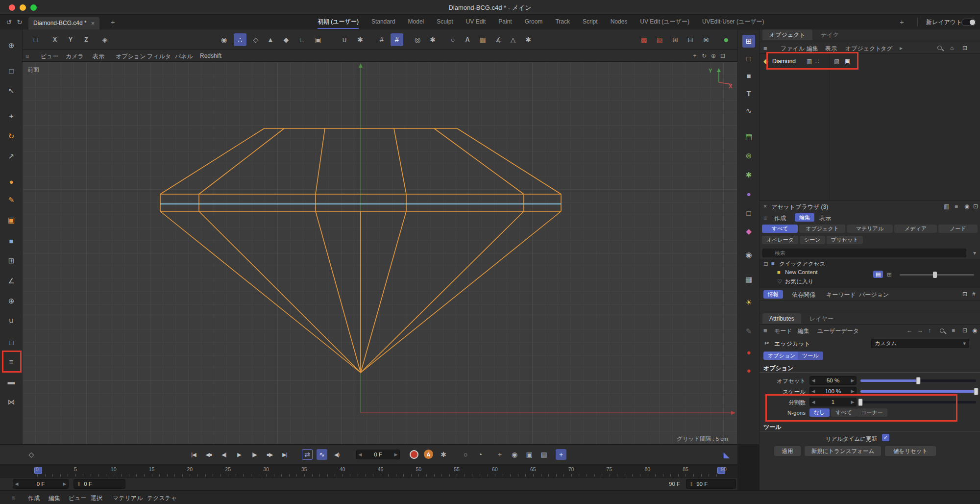 The height and width of the screenshot is (504, 980). What do you see at coordinates (749, 76) in the screenshot?
I see `cube-icon: ■` at bounding box center [749, 76].